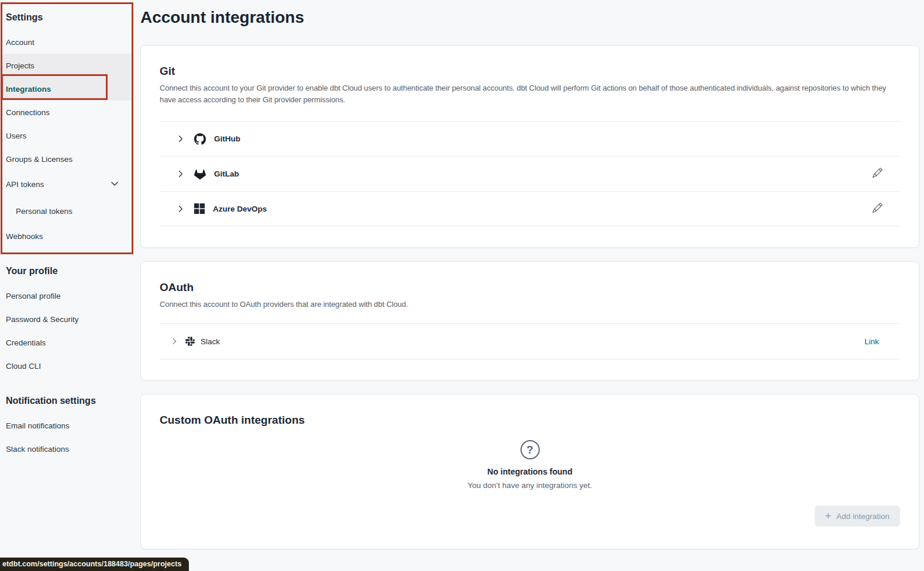 This screenshot has height=571, width=924. What do you see at coordinates (67, 425) in the screenshot?
I see `sidebar-item-email-notifications: Email notifications` at bounding box center [67, 425].